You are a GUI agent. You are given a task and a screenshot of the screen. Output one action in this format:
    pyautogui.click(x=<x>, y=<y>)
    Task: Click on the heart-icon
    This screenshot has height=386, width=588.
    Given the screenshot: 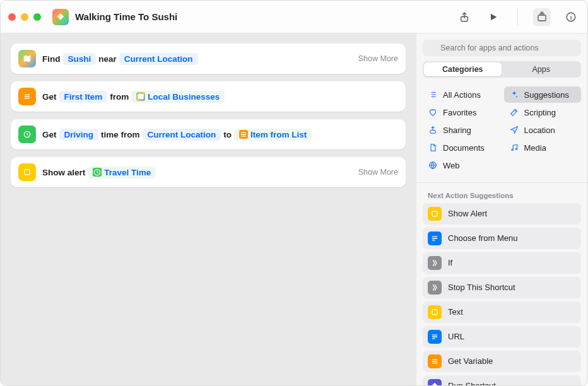 What is the action you would take?
    pyautogui.click(x=433, y=112)
    